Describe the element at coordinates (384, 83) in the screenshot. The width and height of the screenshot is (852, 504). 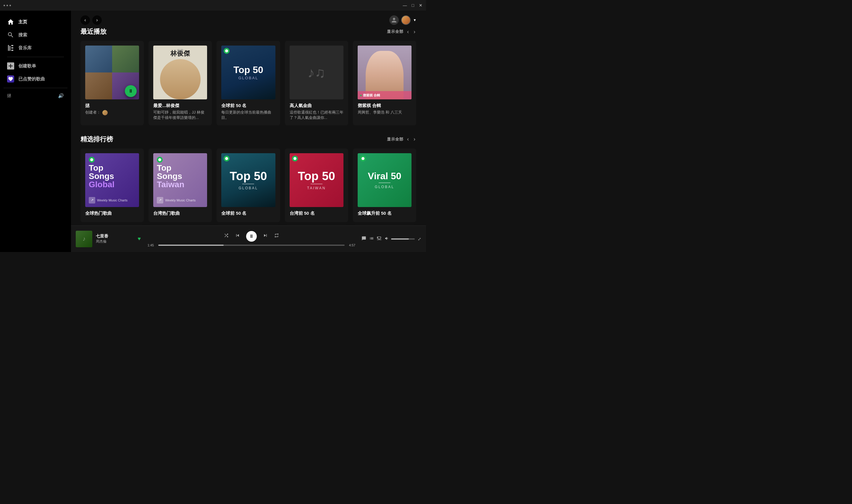
I see `recent-card-deng: ● 鄧紫棋 合輯 鄧紫棋 合輯 周興哲、李榮浩 和 八三夭` at that location.